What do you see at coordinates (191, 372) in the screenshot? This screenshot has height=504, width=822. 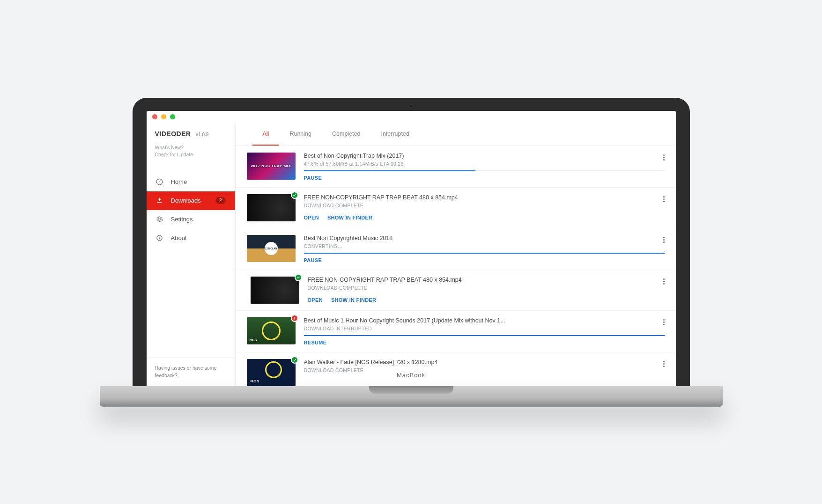 I see `sidebar-footer: Having issues or have some feedback?` at bounding box center [191, 372].